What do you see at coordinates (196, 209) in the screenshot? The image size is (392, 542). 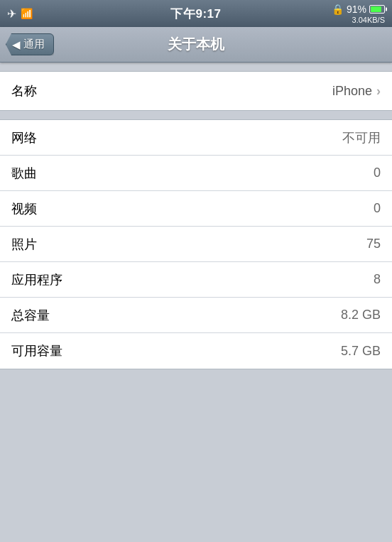 I see `row-videos: 视频 0` at bounding box center [196, 209].